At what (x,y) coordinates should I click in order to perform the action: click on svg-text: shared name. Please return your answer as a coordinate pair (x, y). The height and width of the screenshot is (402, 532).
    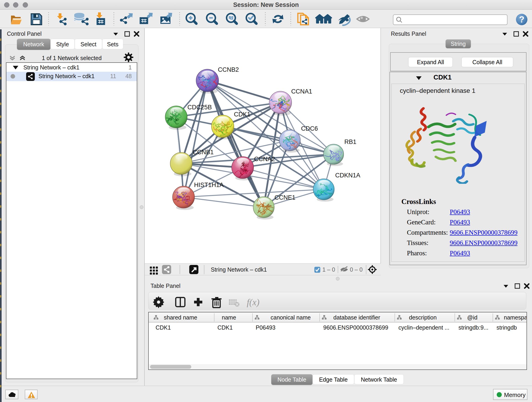
    Looking at the image, I should click on (180, 318).